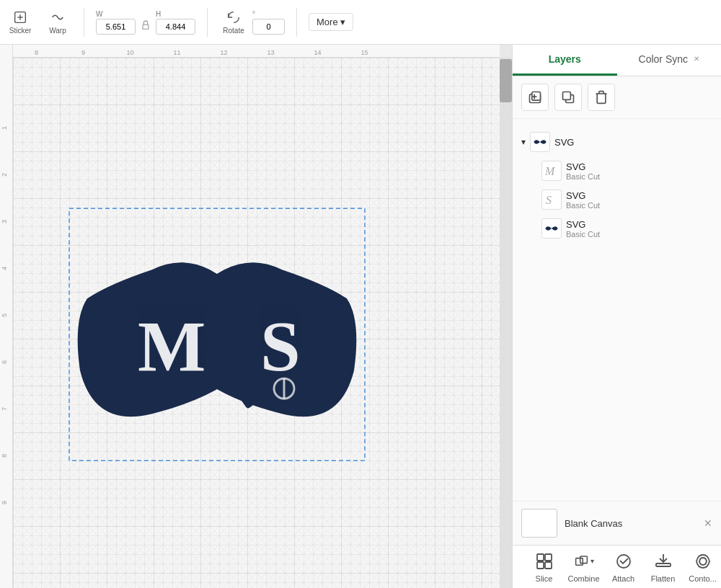 The width and height of the screenshot is (721, 588). What do you see at coordinates (669, 61) in the screenshot?
I see `tab-color-sync: Color Sync ✕` at bounding box center [669, 61].